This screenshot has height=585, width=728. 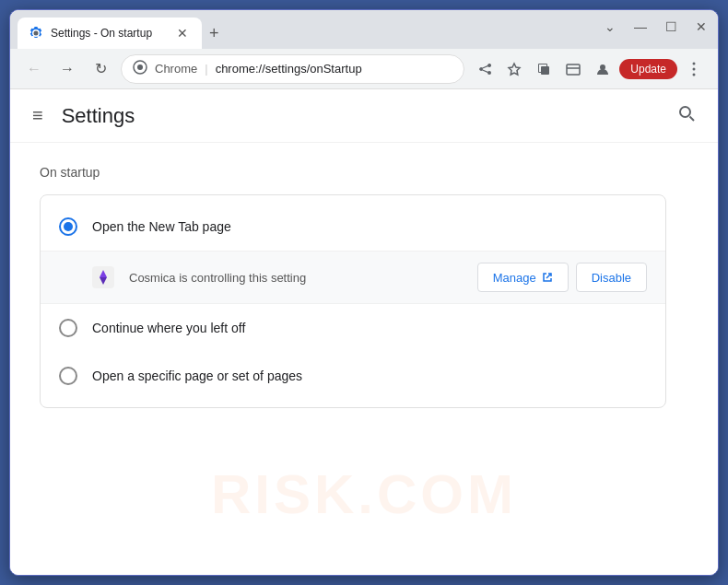 I want to click on watermark-bottom: RISK.COM, so click(x=364, y=494).